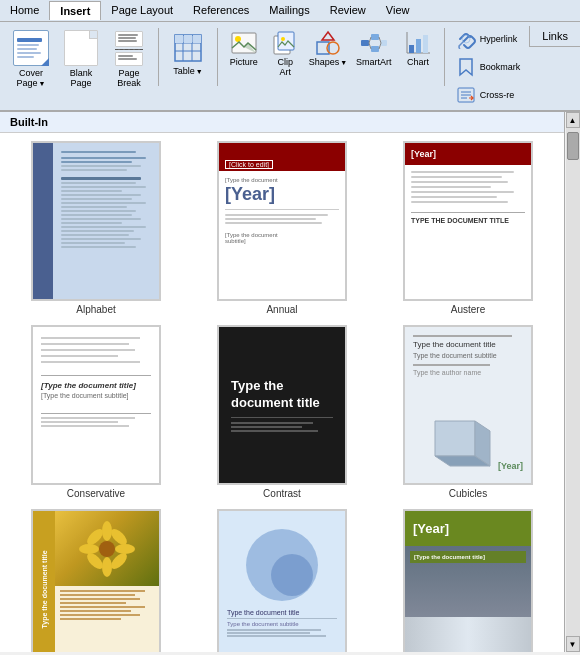 This screenshot has height=655, width=580. Describe the element at coordinates (418, 48) in the screenshot. I see `chart-button: Chart` at that location.